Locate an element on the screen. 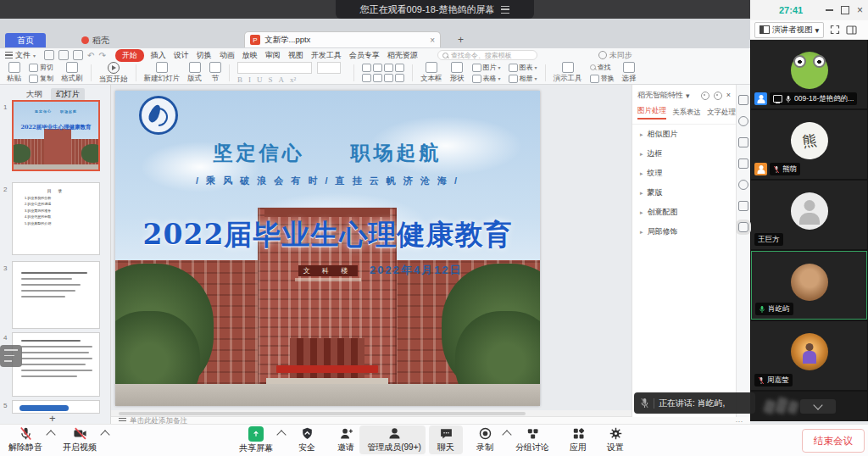 This screenshot has width=868, height=456. menu-slideshow: 放映 is located at coordinates (250, 56).